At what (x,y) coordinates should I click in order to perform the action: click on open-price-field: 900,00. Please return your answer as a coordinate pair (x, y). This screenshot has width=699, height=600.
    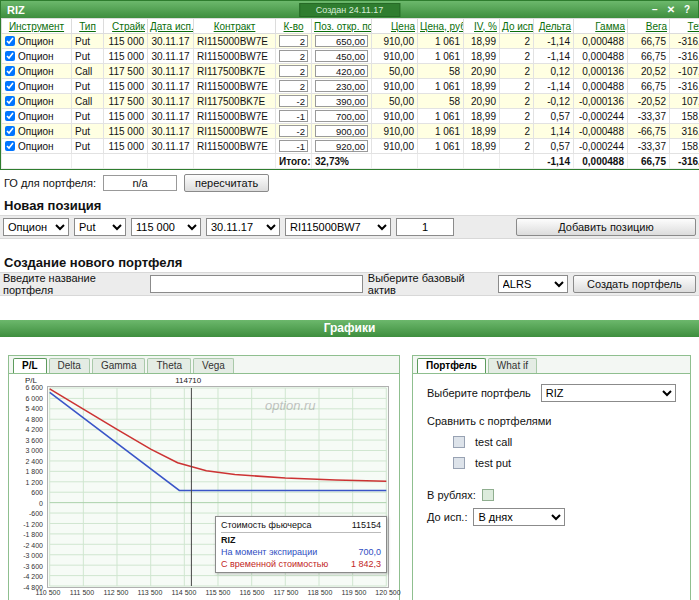
    Looking at the image, I should click on (342, 131).